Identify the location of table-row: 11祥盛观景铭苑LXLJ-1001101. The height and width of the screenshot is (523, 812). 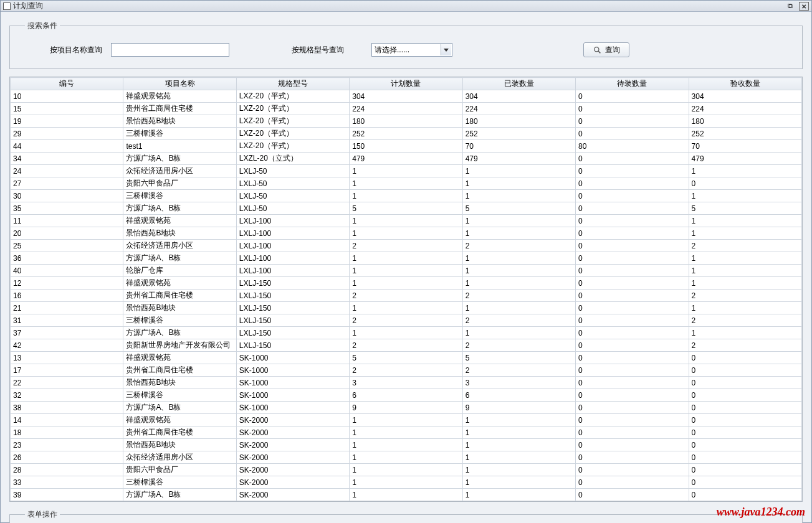
(406, 221).